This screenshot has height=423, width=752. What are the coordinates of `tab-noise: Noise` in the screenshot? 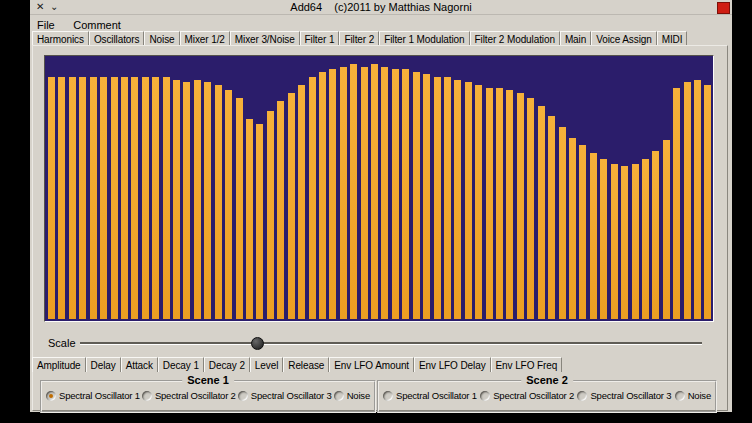 It's located at (162, 38).